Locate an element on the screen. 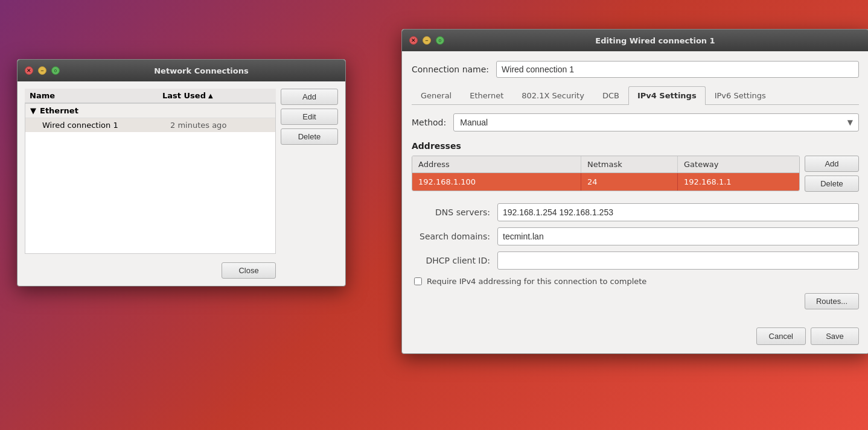 This screenshot has height=430, width=868. tab-8021x-security: 802.1X Security is located at coordinates (553, 95).